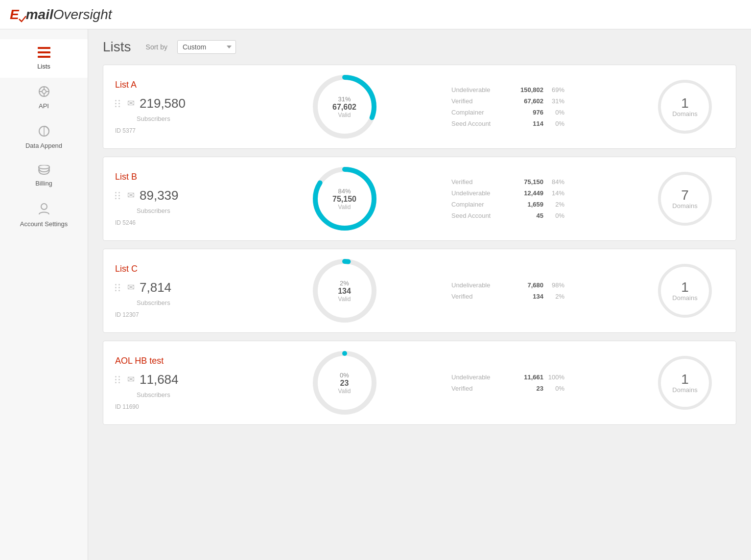  What do you see at coordinates (543, 285) in the screenshot?
I see `stat-row: Undeliverable 7,680 98%` at bounding box center [543, 285].